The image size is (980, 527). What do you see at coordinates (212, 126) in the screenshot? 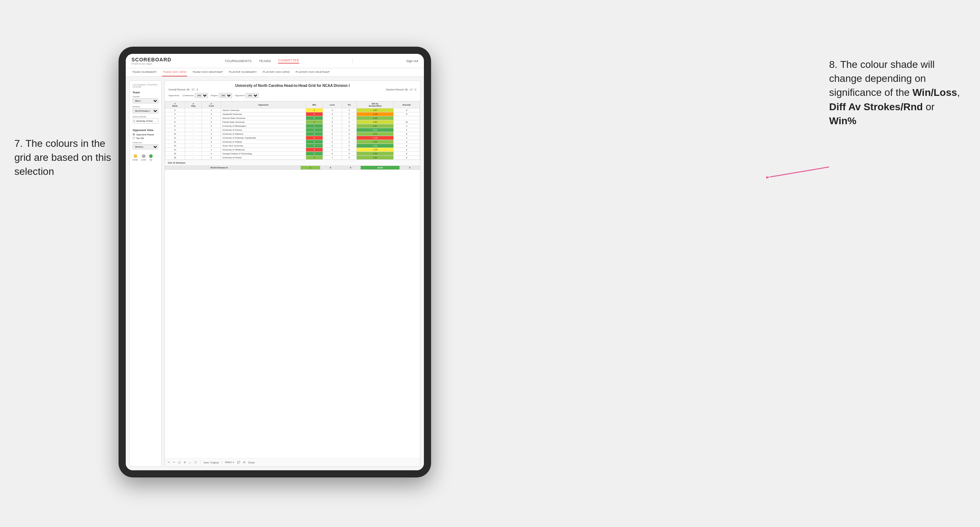
I see `cell-conf: 2` at bounding box center [212, 126].